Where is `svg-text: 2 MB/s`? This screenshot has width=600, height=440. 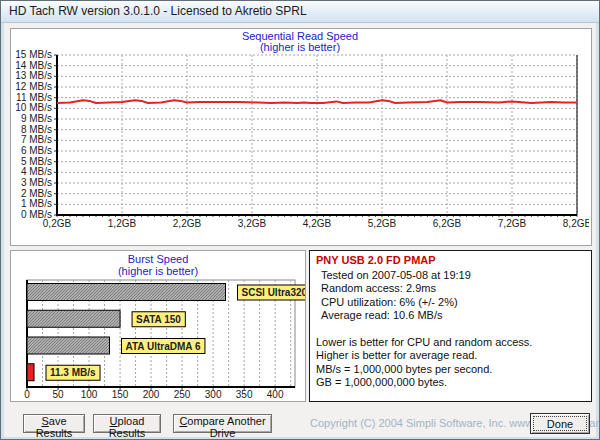 svg-text: 2 MB/s is located at coordinates (36, 194).